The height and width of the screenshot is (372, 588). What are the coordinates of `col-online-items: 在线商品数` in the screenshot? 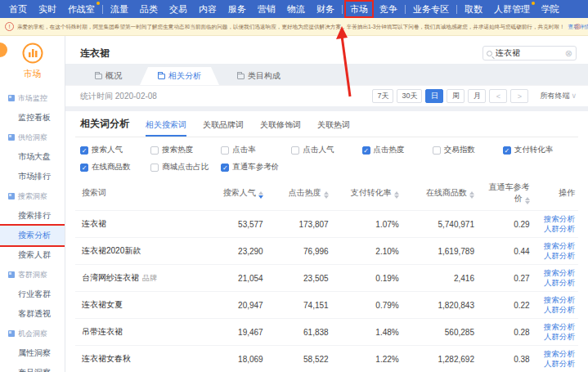 It's located at (440, 193).